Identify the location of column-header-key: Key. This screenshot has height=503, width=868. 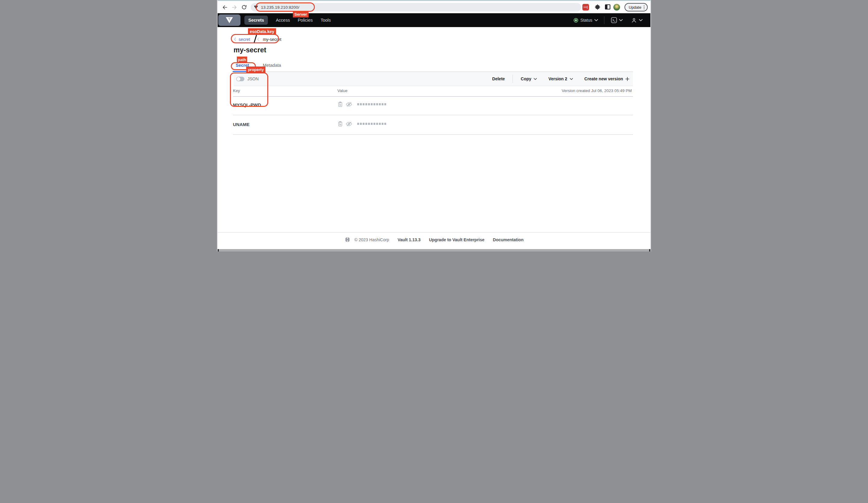
(236, 91).